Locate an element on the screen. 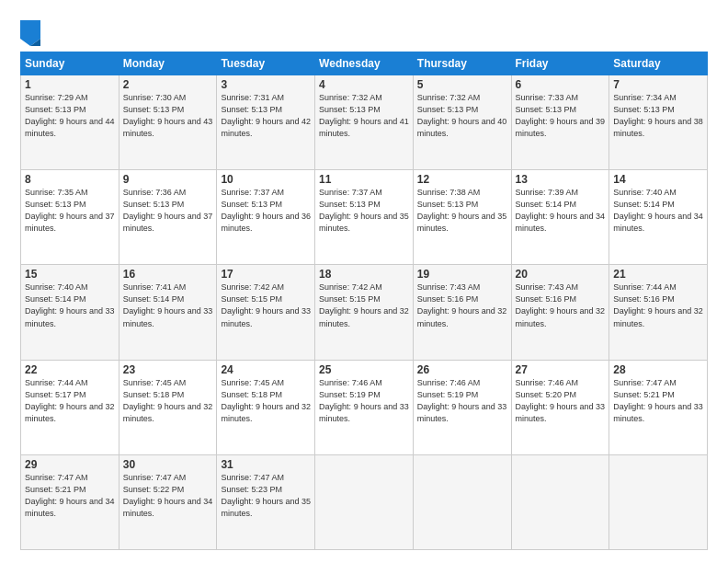 Image resolution: width=728 pixels, height=563 pixels. day-header-friday: Friday is located at coordinates (561, 64).